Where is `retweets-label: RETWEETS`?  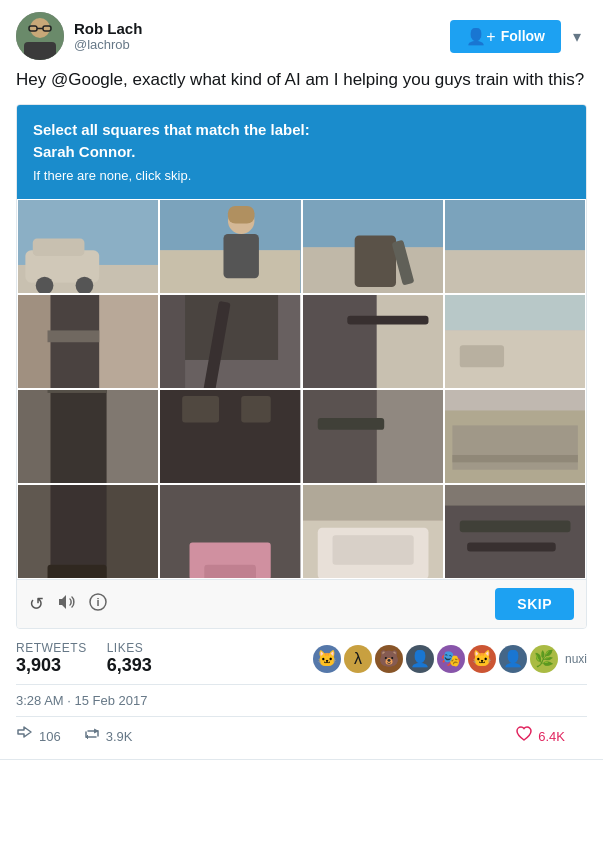
retweets-label: RETWEETS is located at coordinates (52, 648).